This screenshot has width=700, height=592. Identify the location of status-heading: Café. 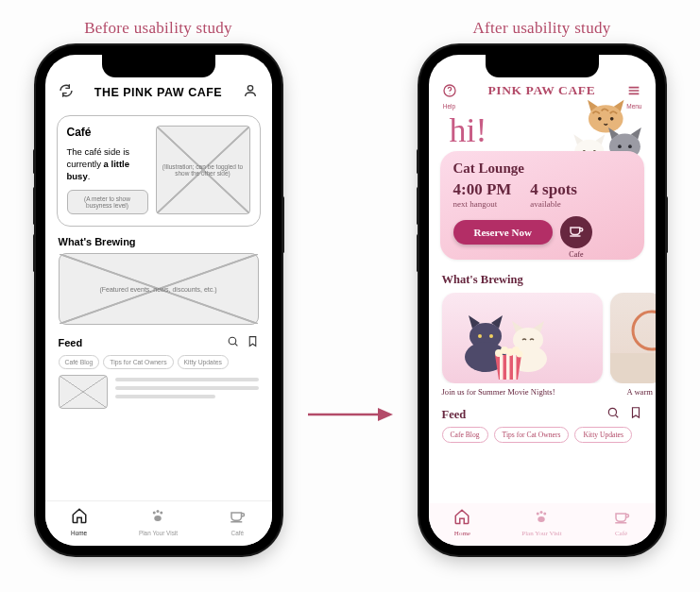
(108, 132).